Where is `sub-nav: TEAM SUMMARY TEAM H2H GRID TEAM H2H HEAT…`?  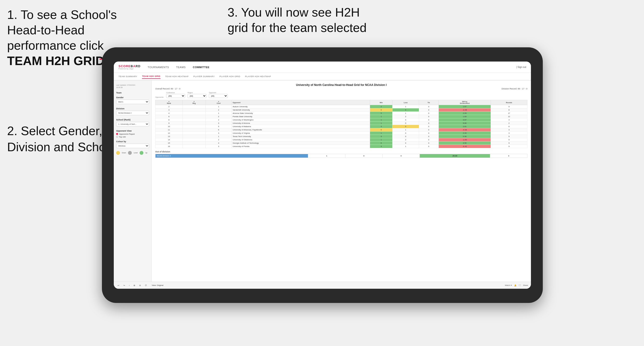
sub-nav: TEAM SUMMARY TEAM H2H GRID TEAM H2H HEAT… is located at coordinates (322, 77).